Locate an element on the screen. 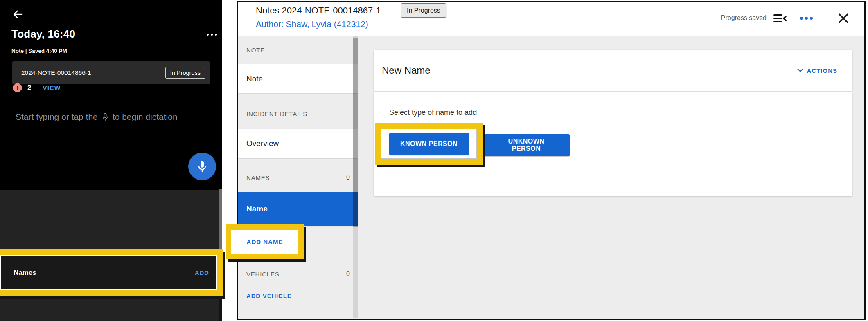 The height and width of the screenshot is (321, 868). dictation-placeholder: Start typing or tap the to begin dictati… is located at coordinates (97, 117).